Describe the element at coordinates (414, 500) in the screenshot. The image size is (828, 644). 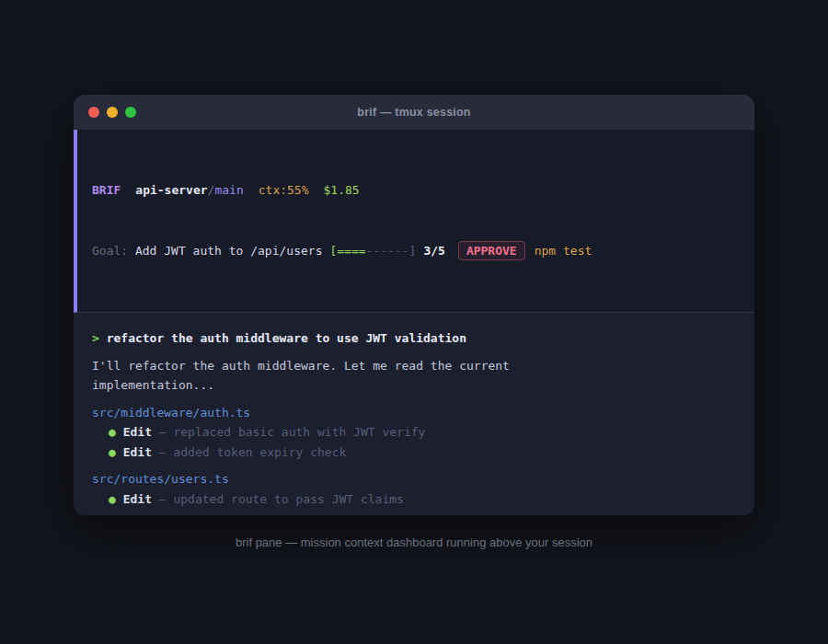
I see `terminal-line: ● Edit — updated route to pass JWT claim…` at that location.